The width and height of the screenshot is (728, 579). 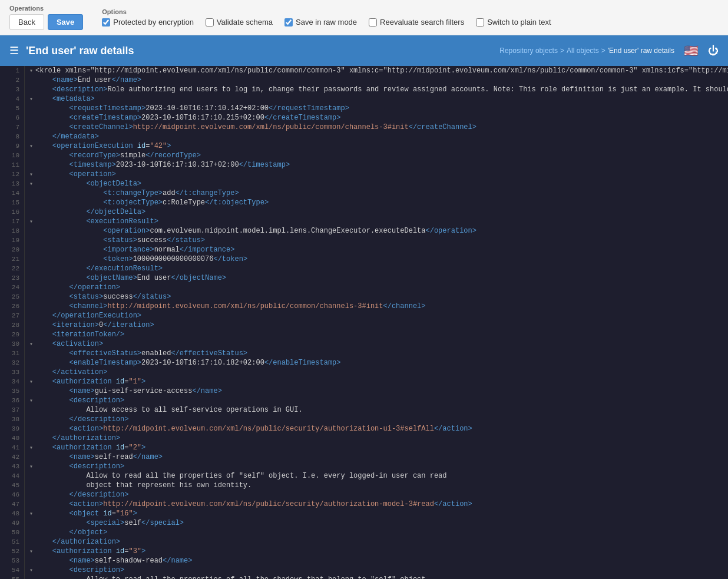 I want to click on back-button: Back, so click(x=27, y=22).